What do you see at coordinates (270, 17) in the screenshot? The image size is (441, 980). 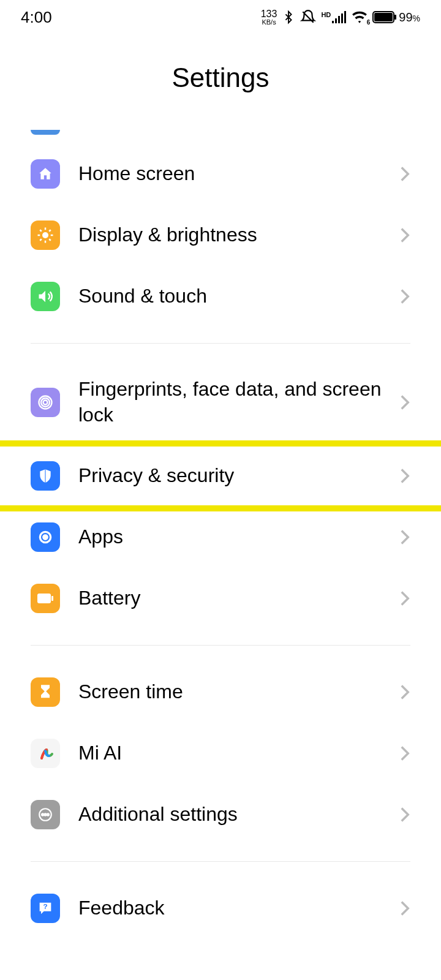 I see `network-speed: 133 KB/s` at bounding box center [270, 17].